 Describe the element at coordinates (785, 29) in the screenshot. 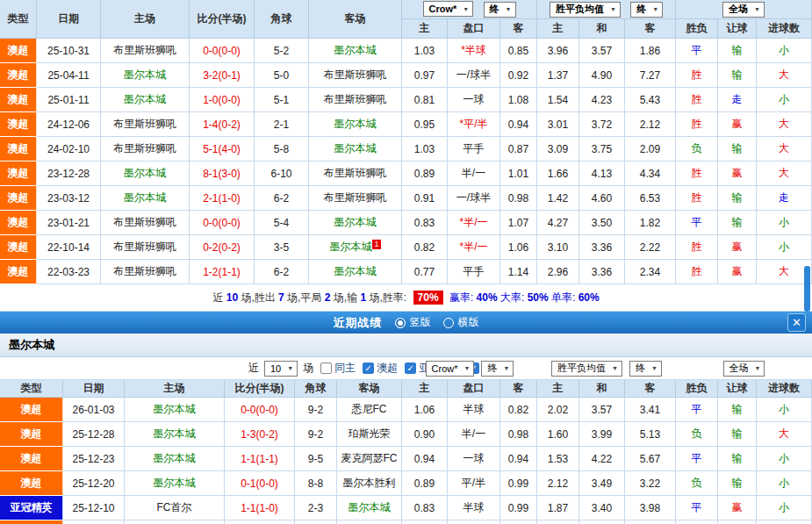

I see `sub-goals-header: 进球数` at that location.